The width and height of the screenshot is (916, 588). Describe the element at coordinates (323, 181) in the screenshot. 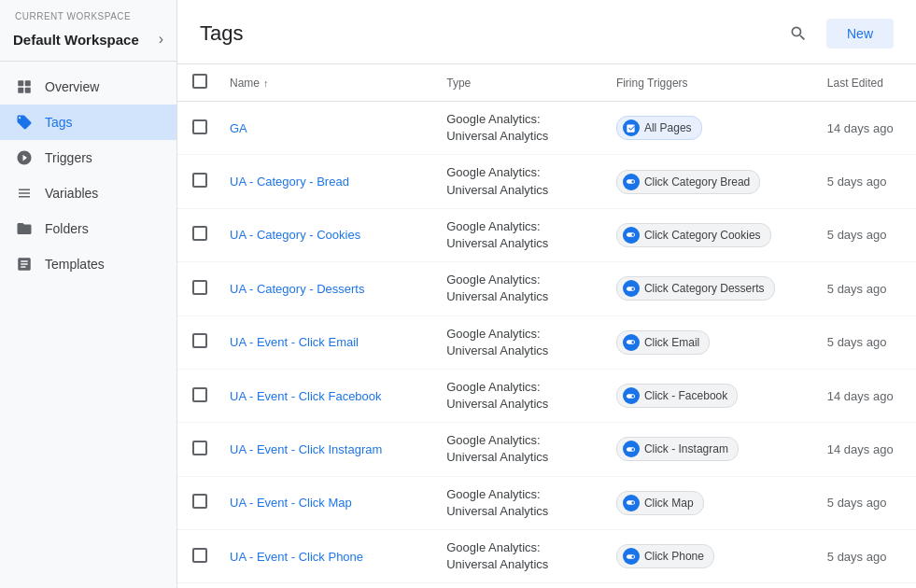

I see `row-name-cell: UA - Category - Bread` at that location.